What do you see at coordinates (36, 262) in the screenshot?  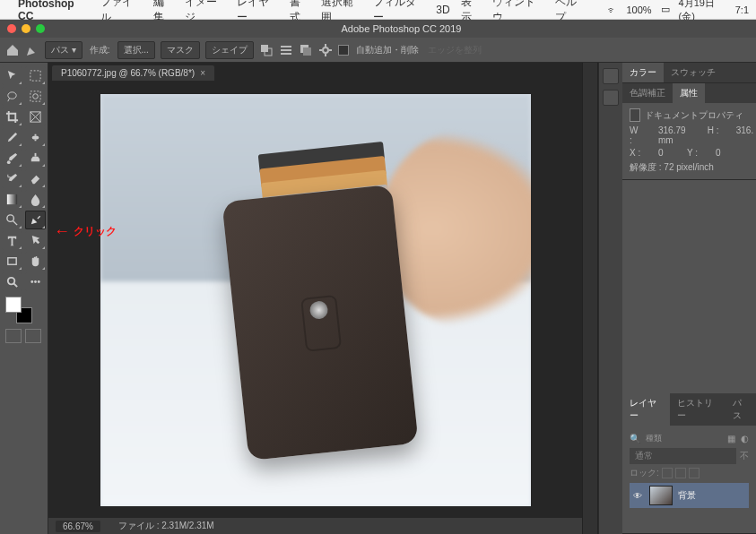 I see `hand-tool` at bounding box center [36, 262].